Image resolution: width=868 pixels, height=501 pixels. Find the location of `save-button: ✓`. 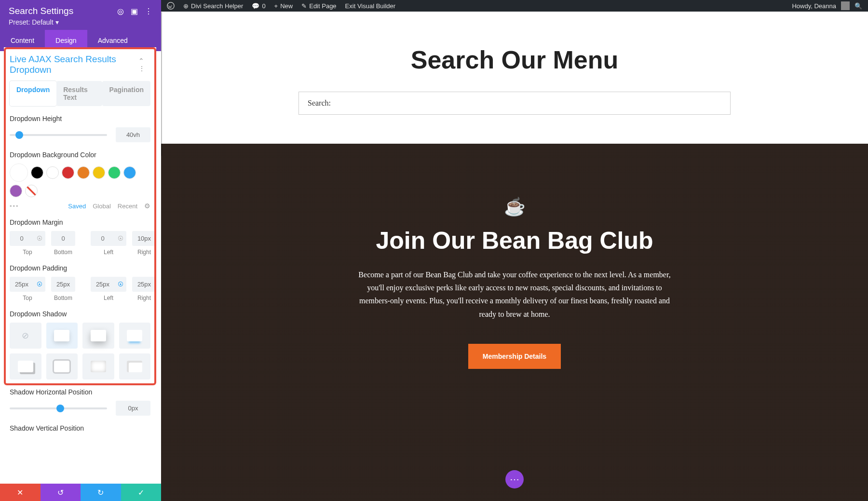

save-button: ✓ is located at coordinates (141, 492).